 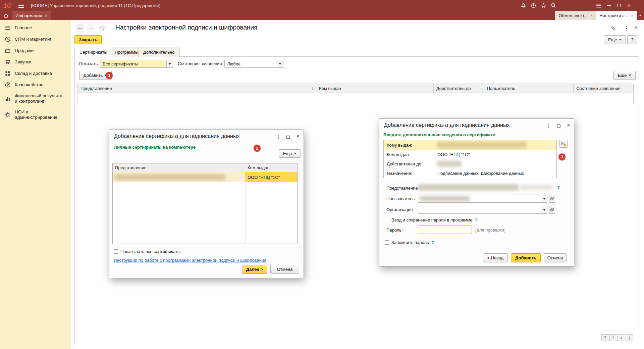 What do you see at coordinates (603, 88) in the screenshot?
I see `column-sostoyanie-zayavleniya: Состояние заявления` at bounding box center [603, 88].